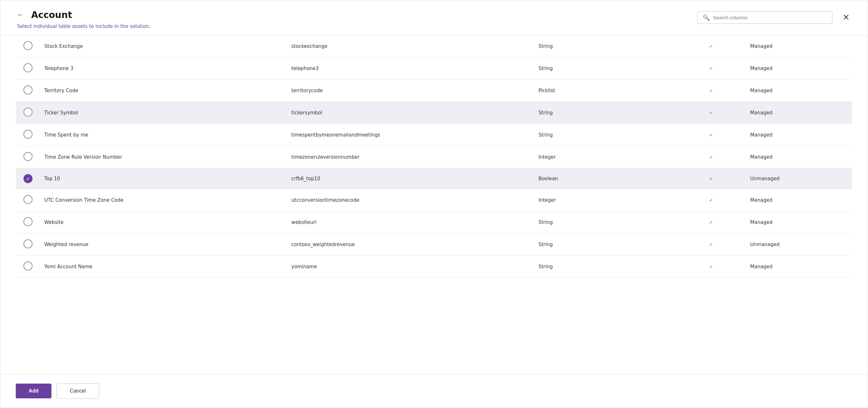  What do you see at coordinates (411, 267) in the screenshot?
I see `col-logical-name: yominame` at bounding box center [411, 267].